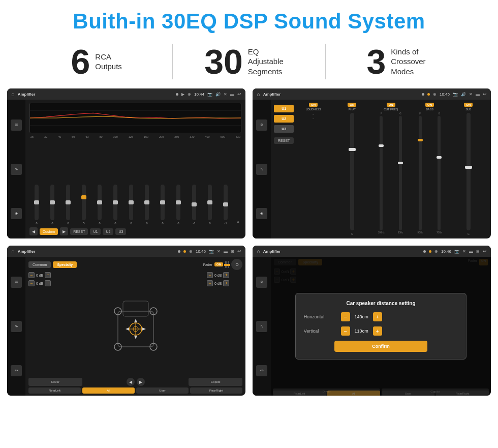  Describe the element at coordinates (141, 382) in the screenshot. I see `right-arrow-btn: ▶` at that location.